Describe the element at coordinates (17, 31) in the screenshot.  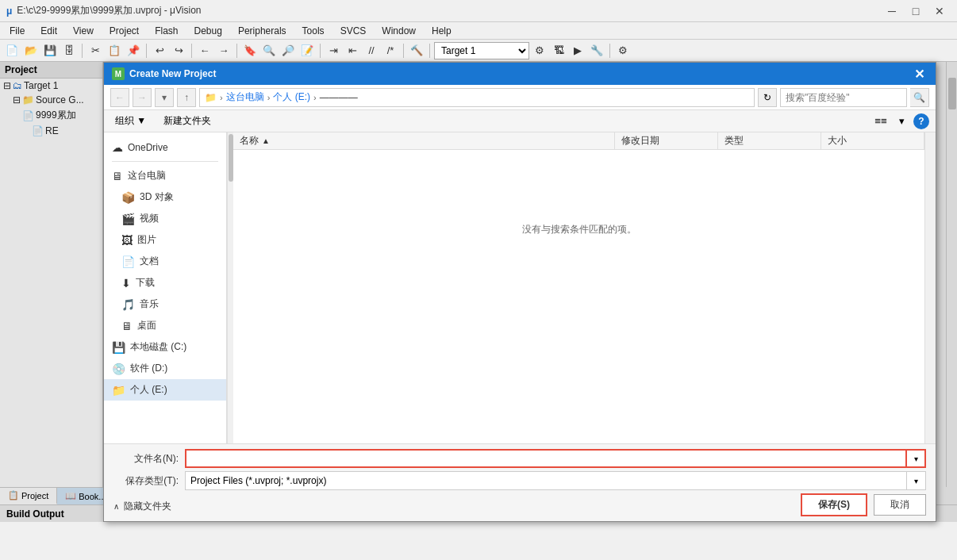
I see `menu-file: File` at that location.